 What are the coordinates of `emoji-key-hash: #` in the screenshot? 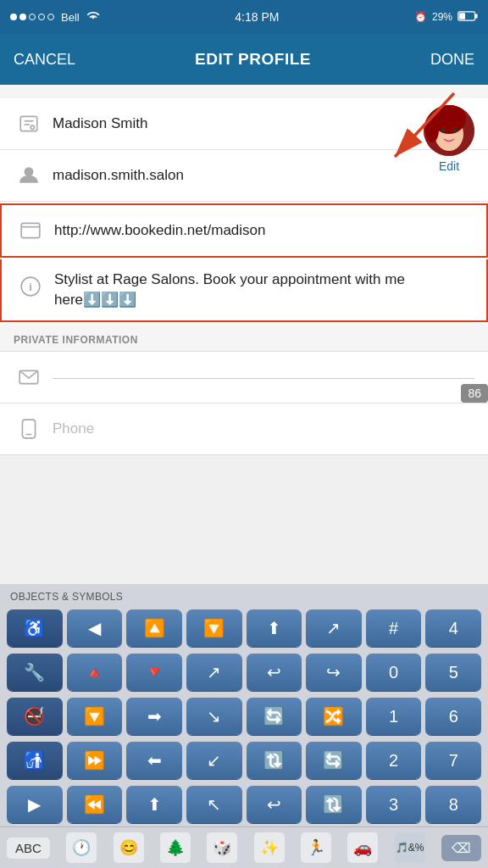 It's located at (394, 628).